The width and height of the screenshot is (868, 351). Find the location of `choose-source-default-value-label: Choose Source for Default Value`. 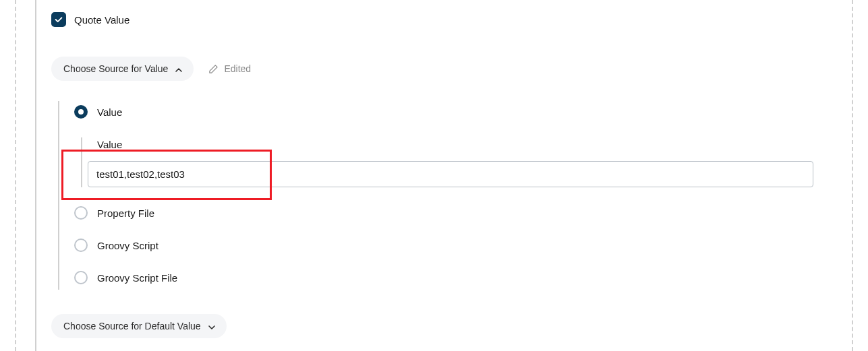

choose-source-default-value-label: Choose Source for Default Value is located at coordinates (132, 326).